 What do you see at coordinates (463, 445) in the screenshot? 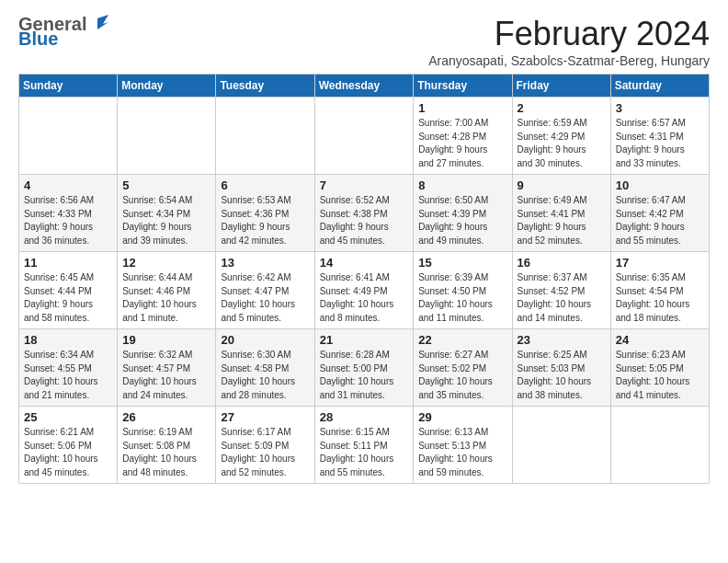
I see `calendar-cell: 29Sunrise: 6:13 AM Sunset: 5:13 PM Dayli…` at bounding box center [463, 445].